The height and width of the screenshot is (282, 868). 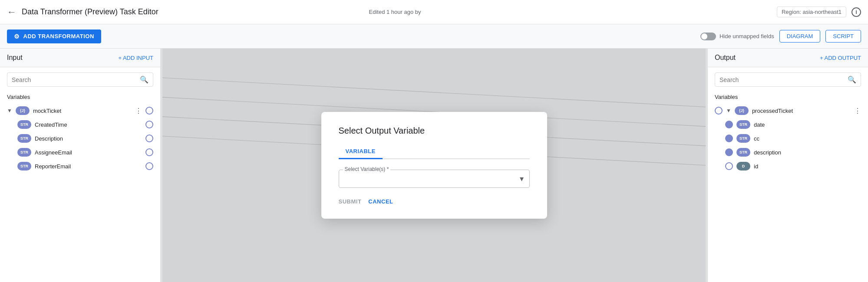 What do you see at coordinates (793, 152) in the screenshot?
I see `list-item: STR description` at bounding box center [793, 152].